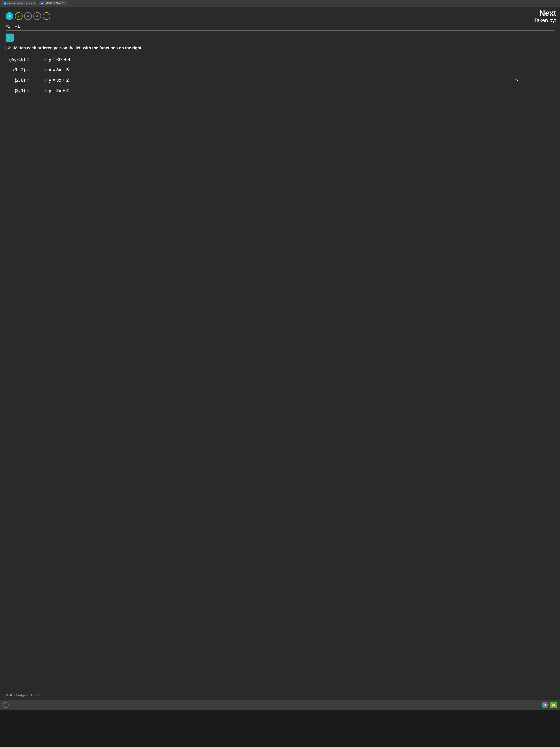 This screenshot has width=560, height=747. Describe the element at coordinates (9, 16) in the screenshot. I see `circle-1: 1` at that location.